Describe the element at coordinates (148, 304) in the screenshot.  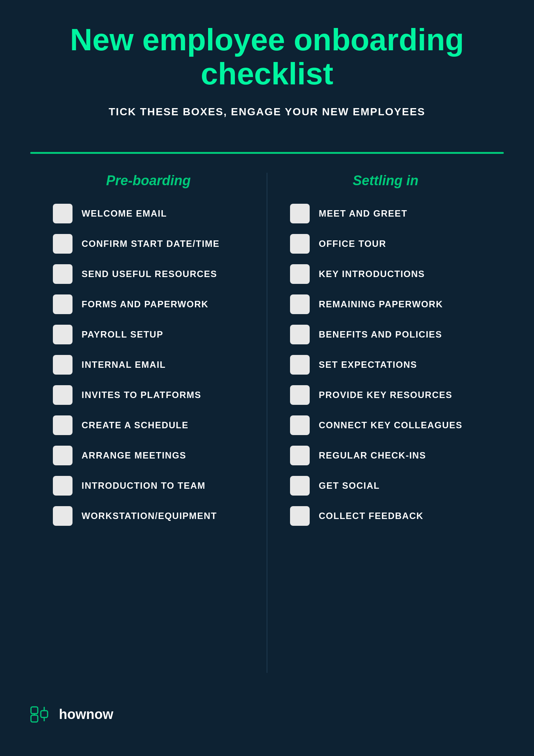
I see `list-item: FORMS AND PAPERWORK` at that location.